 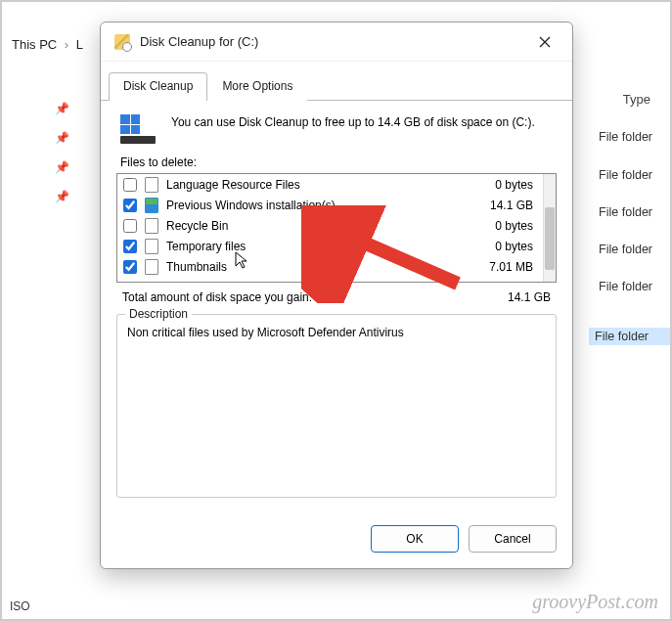 What do you see at coordinates (331, 184) in the screenshot?
I see `list-item: Language Resource Files 0 bytes` at bounding box center [331, 184].